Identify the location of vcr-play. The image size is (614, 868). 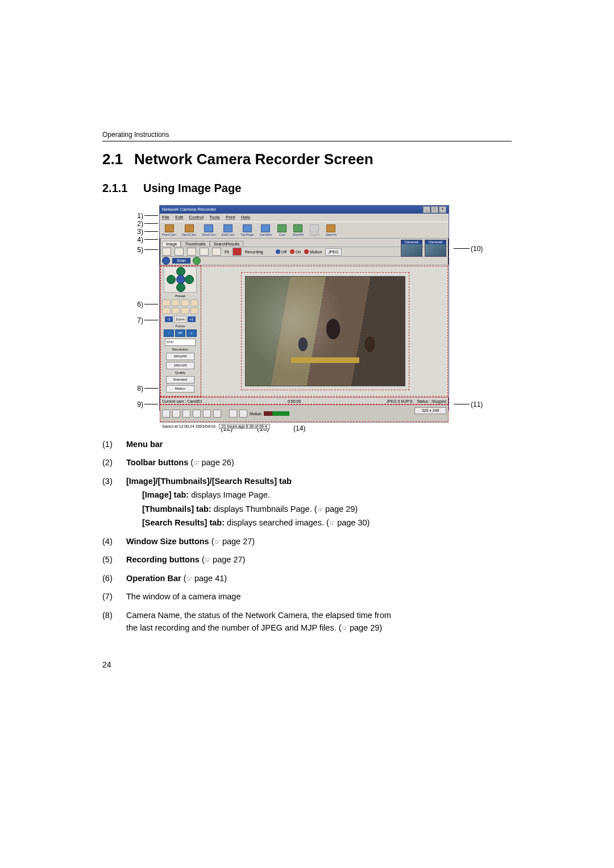
(186, 414).